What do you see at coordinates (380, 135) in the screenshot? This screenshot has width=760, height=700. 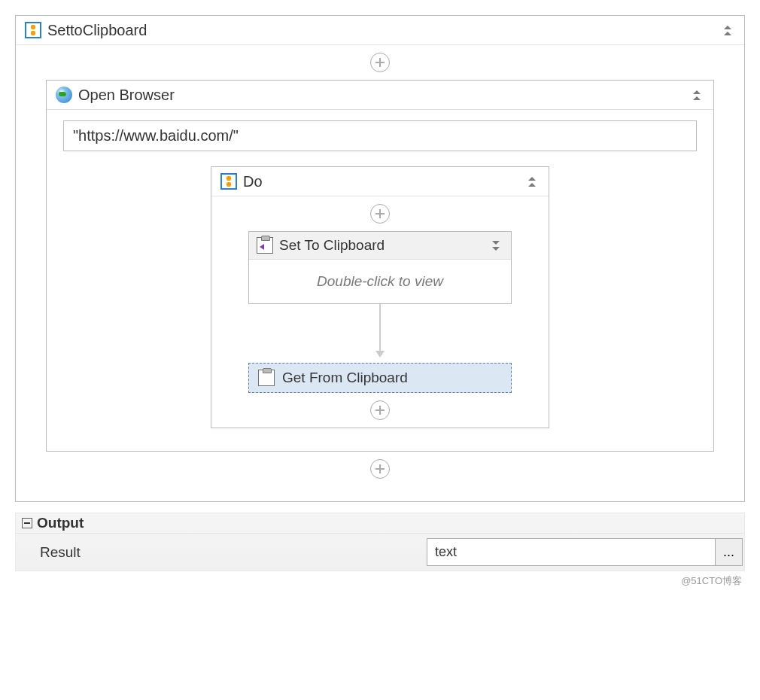 I see `url-input: "https://www.baidu.com/"` at bounding box center [380, 135].